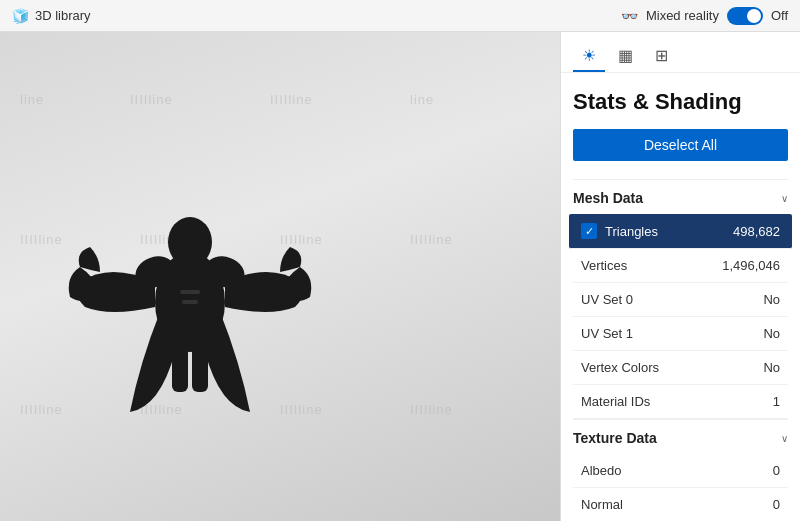 The height and width of the screenshot is (521, 800). I want to click on material-ids-row: Material IDs 1, so click(680, 402).